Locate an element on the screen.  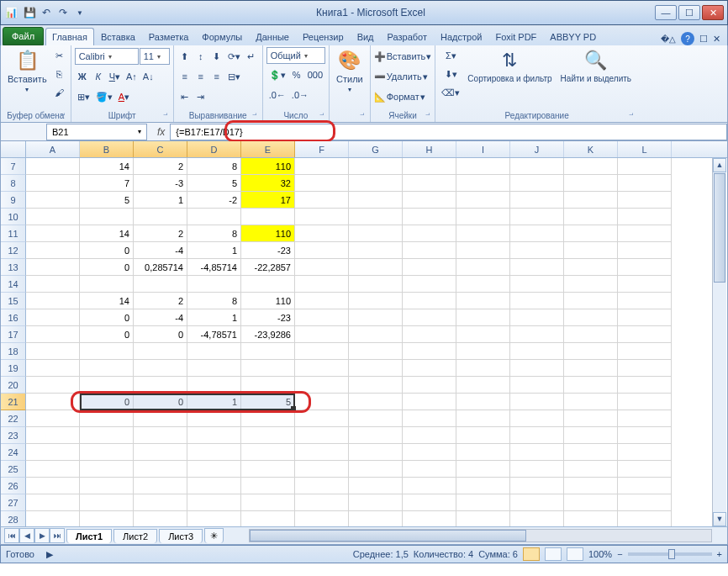
cell-E13: -22,2857 is located at coordinates (268, 267).